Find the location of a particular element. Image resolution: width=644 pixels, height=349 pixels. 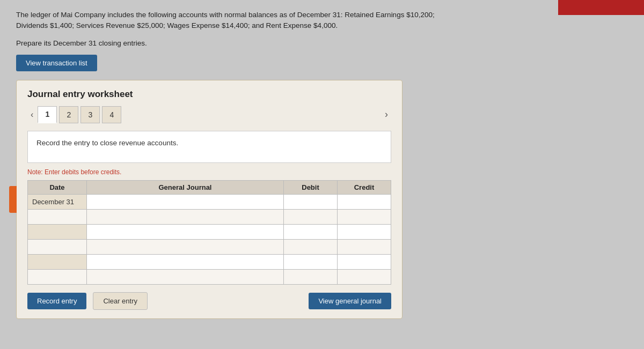

note-text: Note: Enter debits before credits. is located at coordinates (209, 172).